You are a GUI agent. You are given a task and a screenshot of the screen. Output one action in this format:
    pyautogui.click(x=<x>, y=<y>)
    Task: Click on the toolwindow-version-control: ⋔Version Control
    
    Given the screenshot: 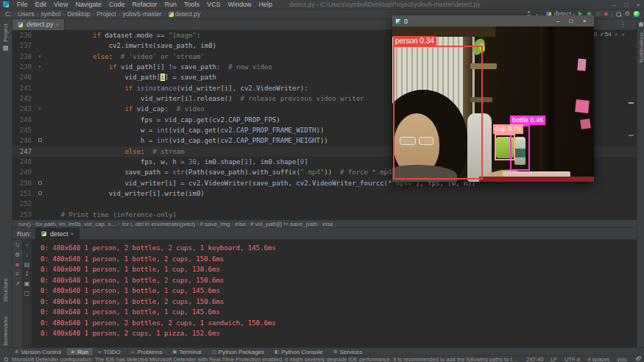 What is the action you would take?
    pyautogui.click(x=38, y=352)
    